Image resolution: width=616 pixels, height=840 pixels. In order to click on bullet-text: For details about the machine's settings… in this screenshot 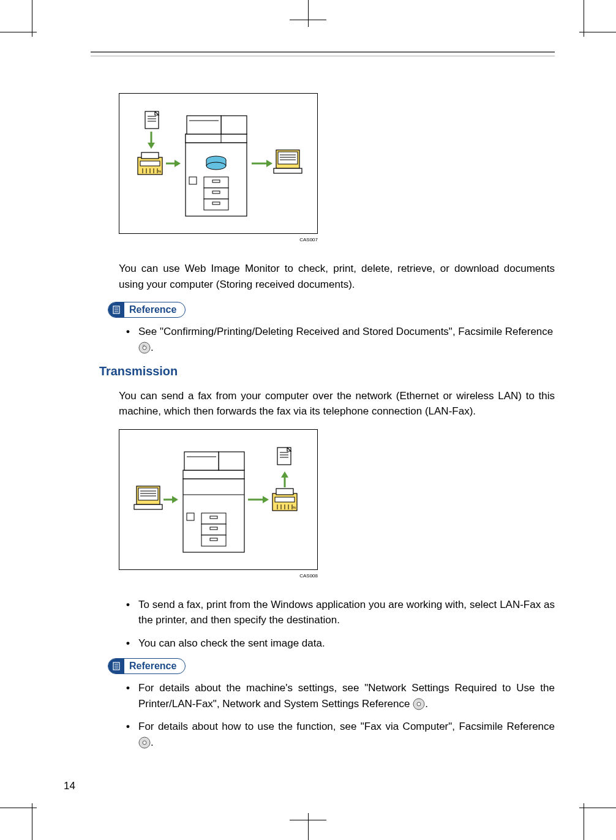, I will do `click(347, 696)`.